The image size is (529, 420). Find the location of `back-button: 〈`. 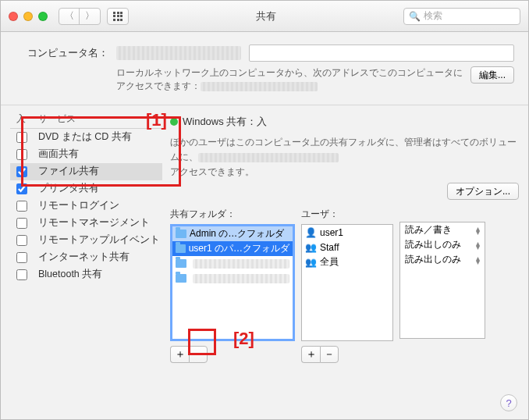

back-button: 〈 is located at coordinates (69, 16).